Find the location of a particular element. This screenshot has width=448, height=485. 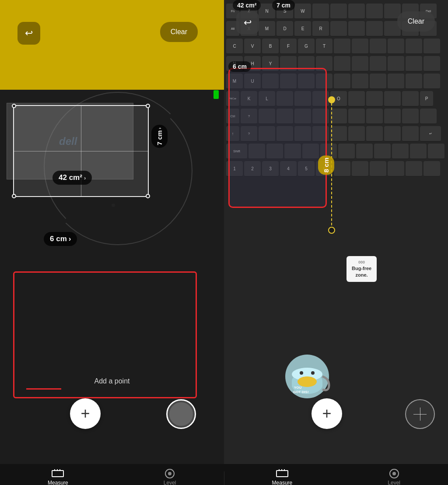

key-blank86 is located at coordinates (357, 134).